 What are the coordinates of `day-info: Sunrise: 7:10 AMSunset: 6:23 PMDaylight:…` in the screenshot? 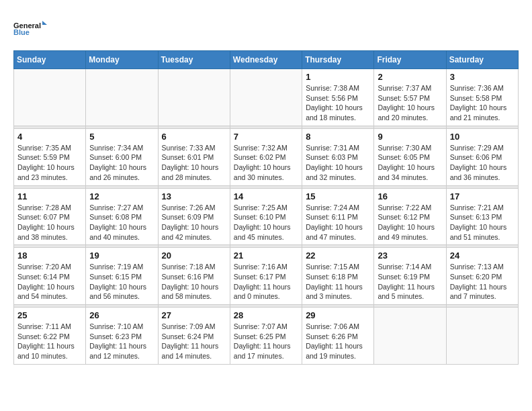 It's located at (122, 341).